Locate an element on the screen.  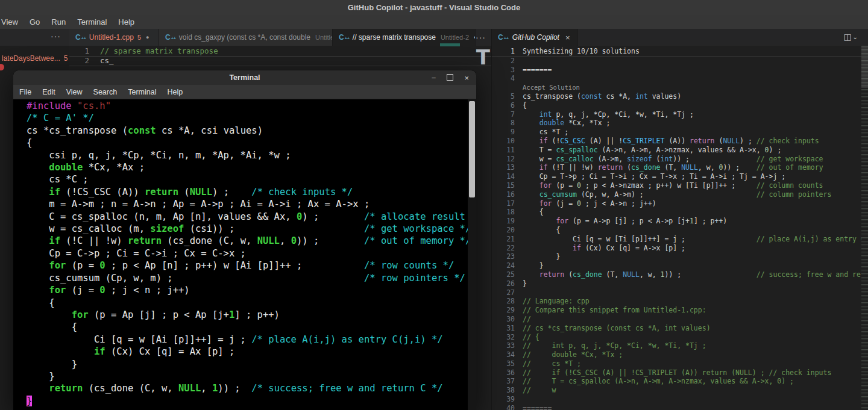
code-line: cs *C ; is located at coordinates (242, 179).